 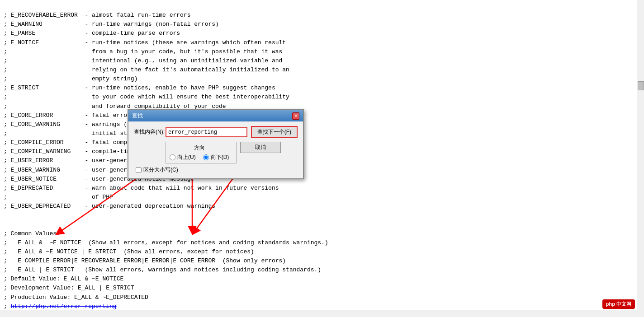 I want to click on text-line-dev: ; Development Value: E_ALL | E_STRICT, so click(x=69, y=288).